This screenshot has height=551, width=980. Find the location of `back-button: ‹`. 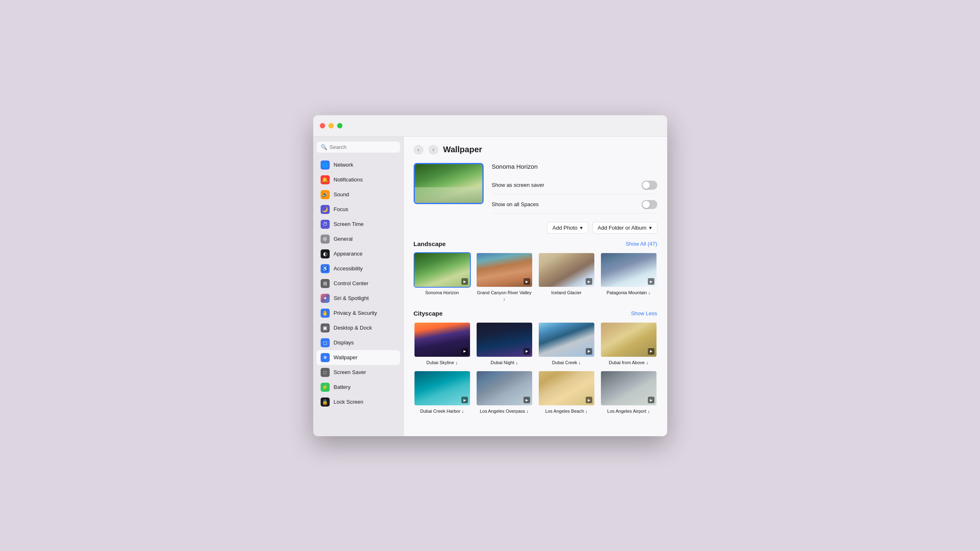

back-button: ‹ is located at coordinates (419, 150).